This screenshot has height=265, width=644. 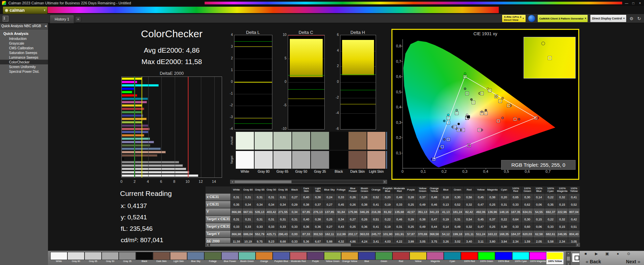 What do you see at coordinates (633, 3) in the screenshot?
I see `maximize-button: □` at bounding box center [633, 3].